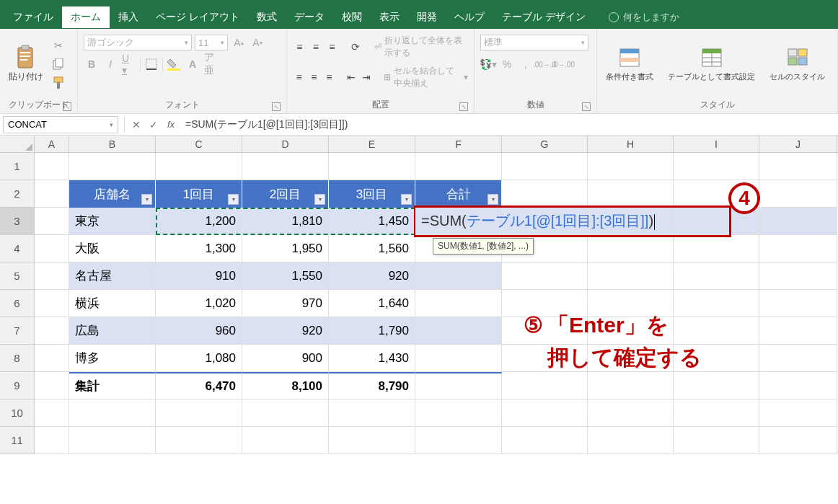 Image resolution: width=838 pixels, height=504 pixels. I want to click on table-cell: 広島, so click(113, 331).